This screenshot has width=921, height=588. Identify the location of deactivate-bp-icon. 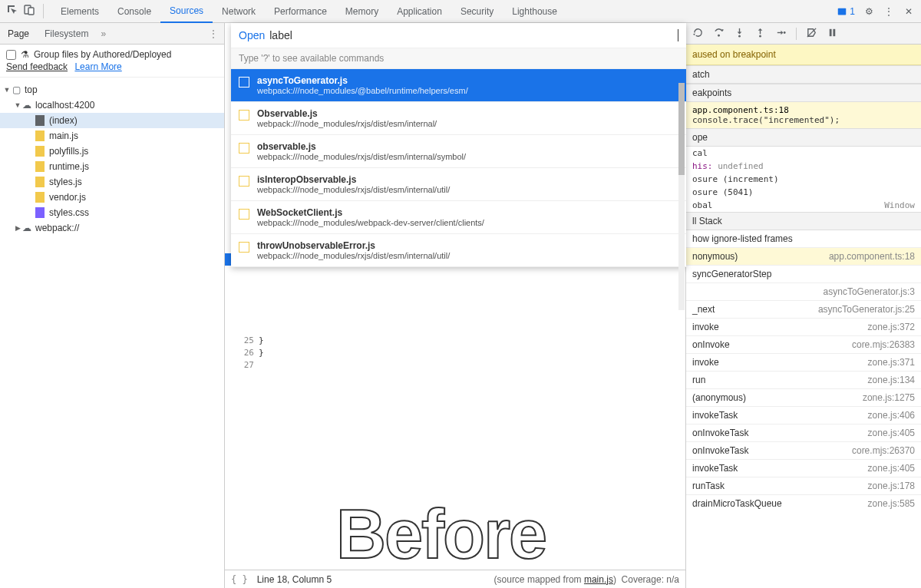
(812, 34).